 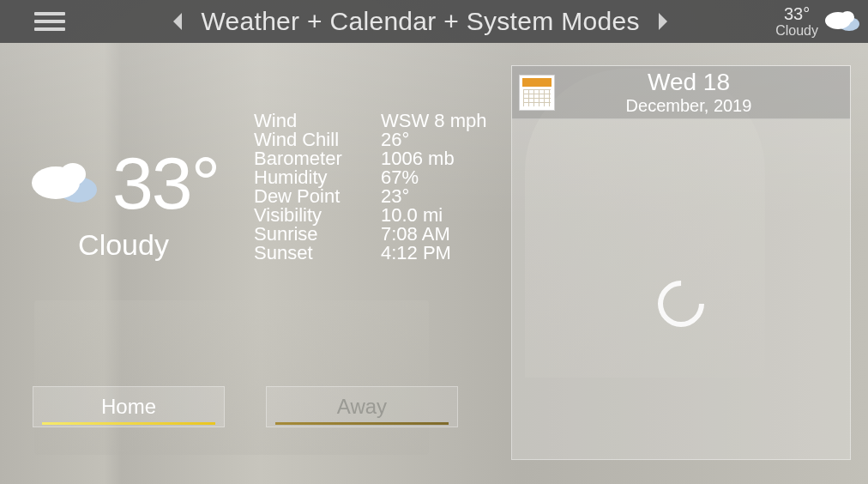 What do you see at coordinates (681, 304) in the screenshot?
I see `spinner-icon` at bounding box center [681, 304].